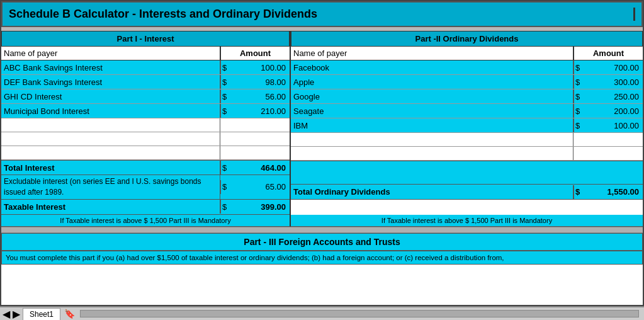 Image resolution: width=644 pixels, height=320 pixels. Describe the element at coordinates (145, 207) in the screenshot. I see `taxable-interest-row: Taxable Interest $ 399.00` at that location.